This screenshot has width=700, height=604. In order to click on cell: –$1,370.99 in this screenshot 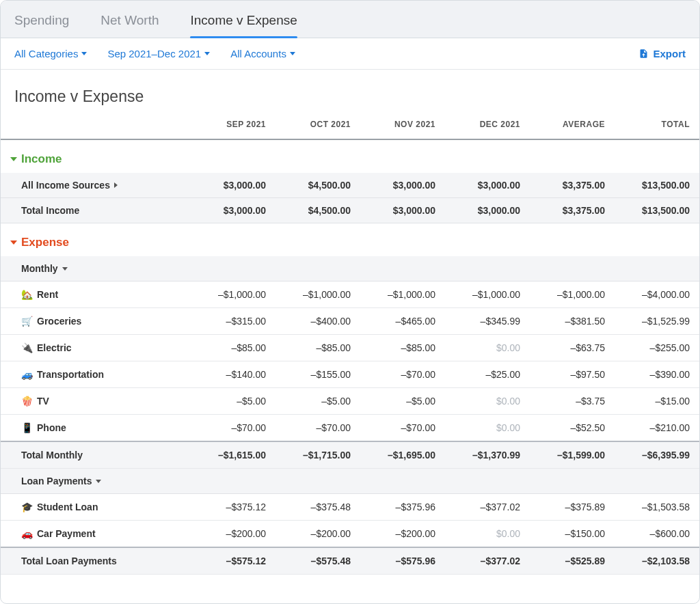, I will do `click(487, 455)`.